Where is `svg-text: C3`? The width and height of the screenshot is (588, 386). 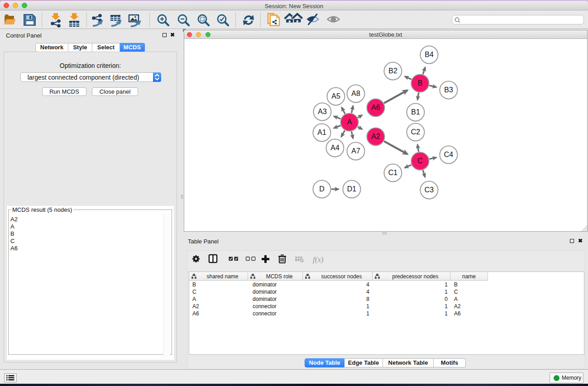
svg-text: C3 is located at coordinates (429, 190).